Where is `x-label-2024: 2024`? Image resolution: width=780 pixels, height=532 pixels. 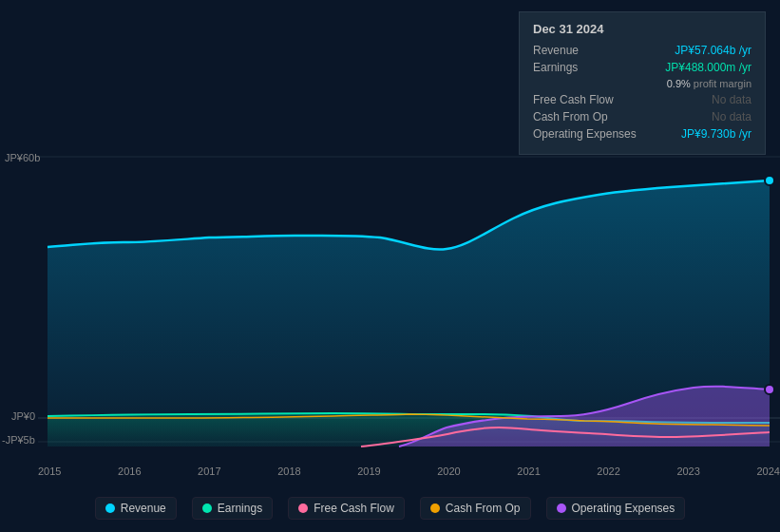 x-label-2024: 2024 is located at coordinates (768, 471).